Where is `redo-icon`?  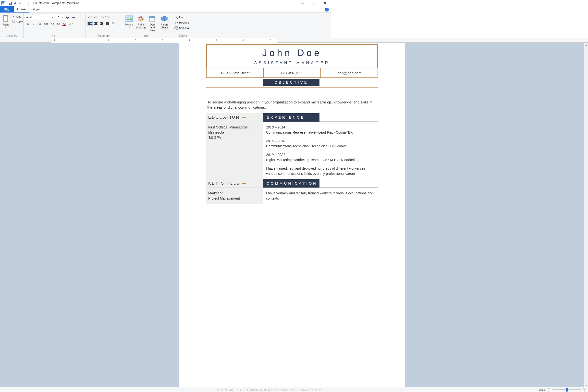 redo-icon is located at coordinates (20, 3).